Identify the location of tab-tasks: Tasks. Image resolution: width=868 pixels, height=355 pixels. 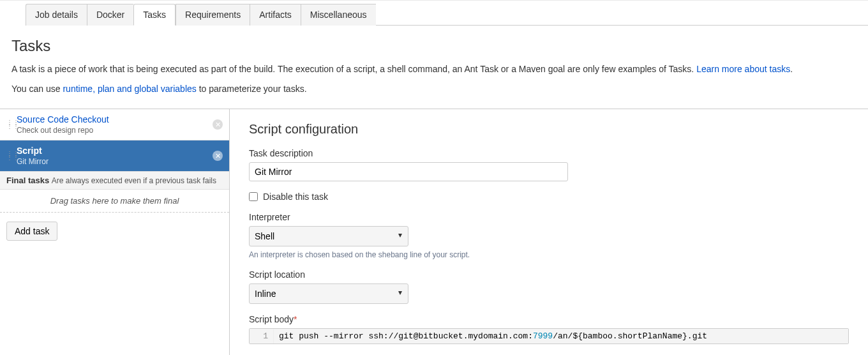
(154, 15).